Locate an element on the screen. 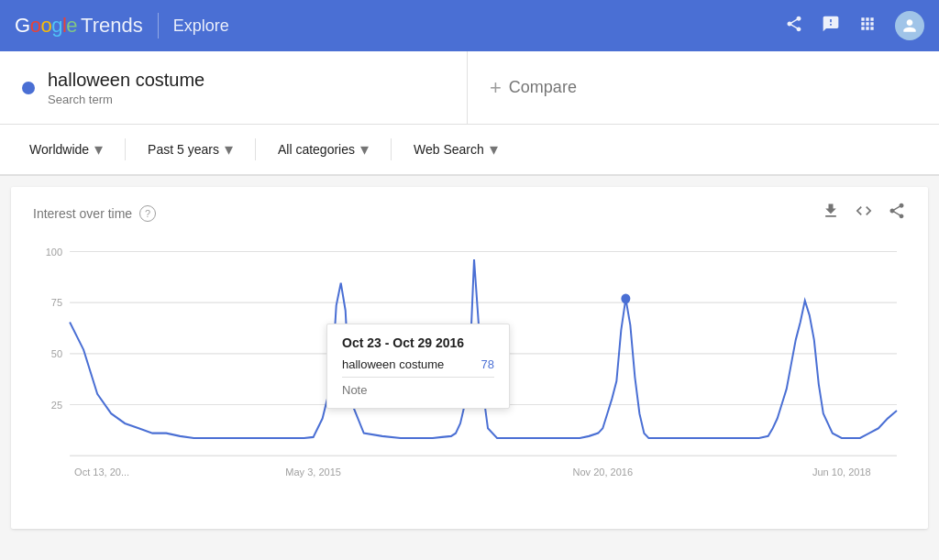 The width and height of the screenshot is (939, 560). header-actions is located at coordinates (855, 26).